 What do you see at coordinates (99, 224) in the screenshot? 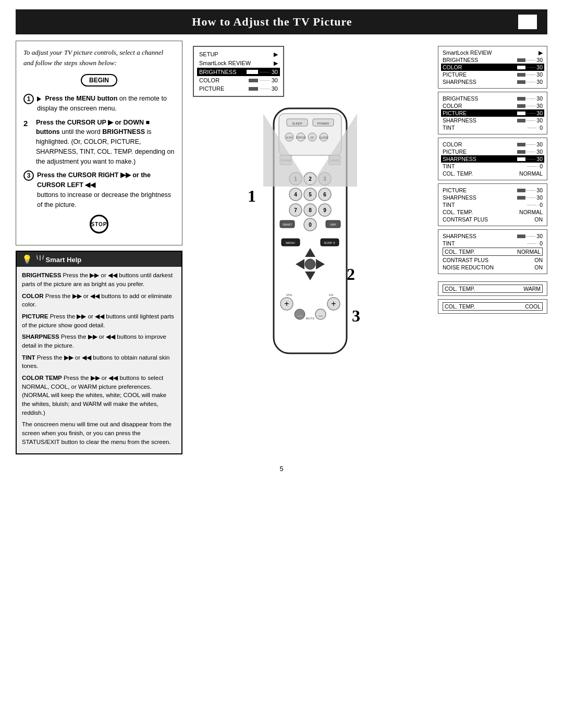
I see `stop-badge: STOP` at bounding box center [99, 224].